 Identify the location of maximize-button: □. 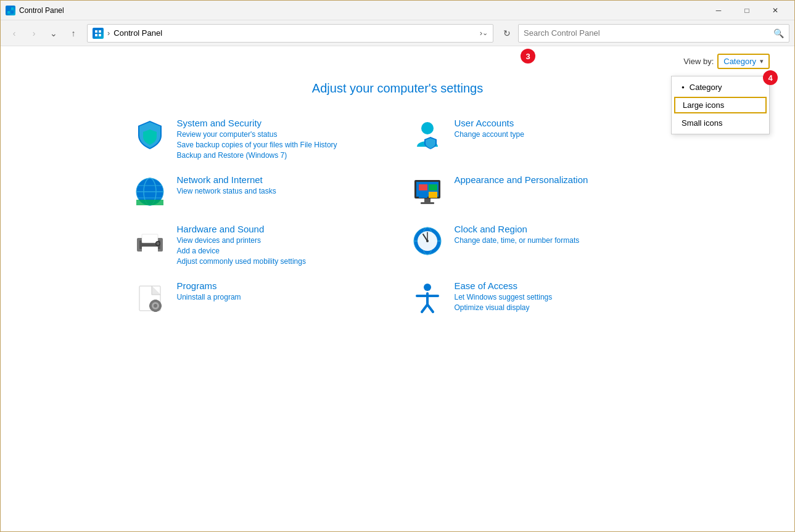
(747, 10).